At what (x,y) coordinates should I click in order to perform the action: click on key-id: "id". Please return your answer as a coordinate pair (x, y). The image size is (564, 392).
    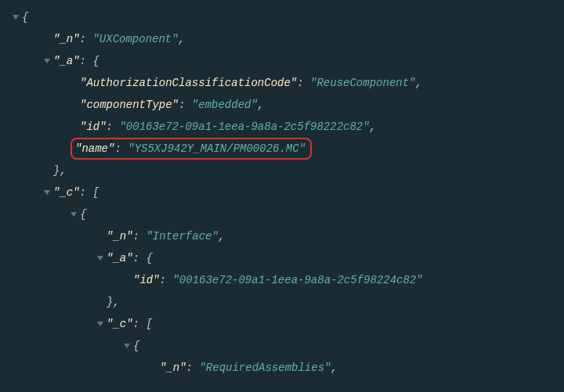
    Looking at the image, I should click on (93, 127).